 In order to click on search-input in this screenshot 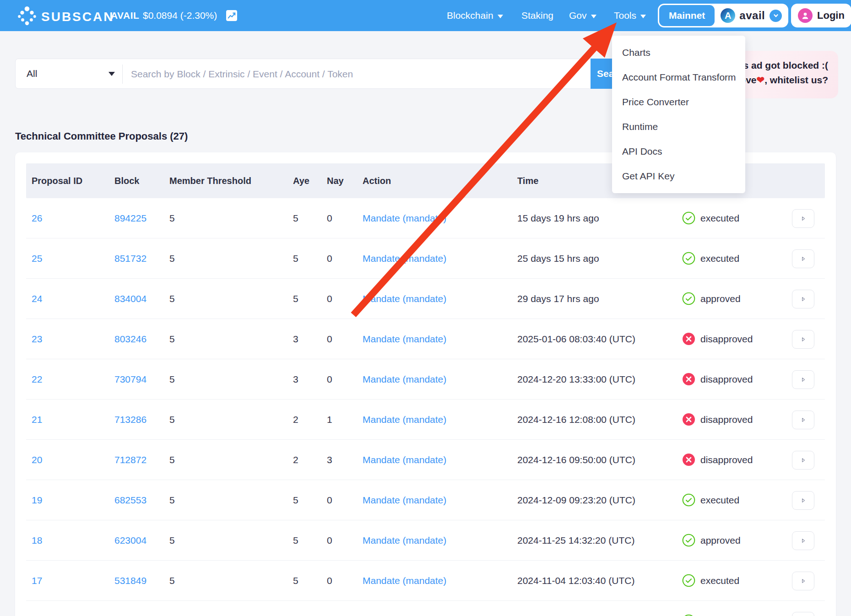, I will do `click(337, 74)`.